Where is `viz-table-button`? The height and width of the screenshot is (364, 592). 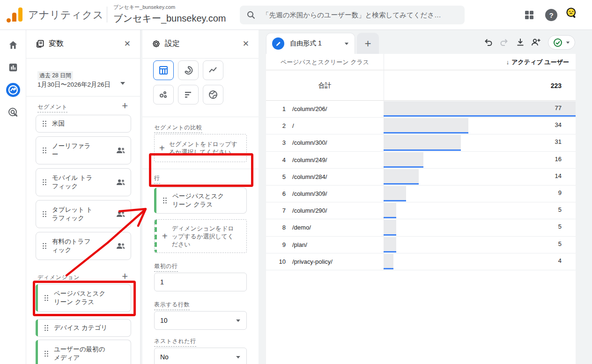
viz-table-button is located at coordinates (163, 70).